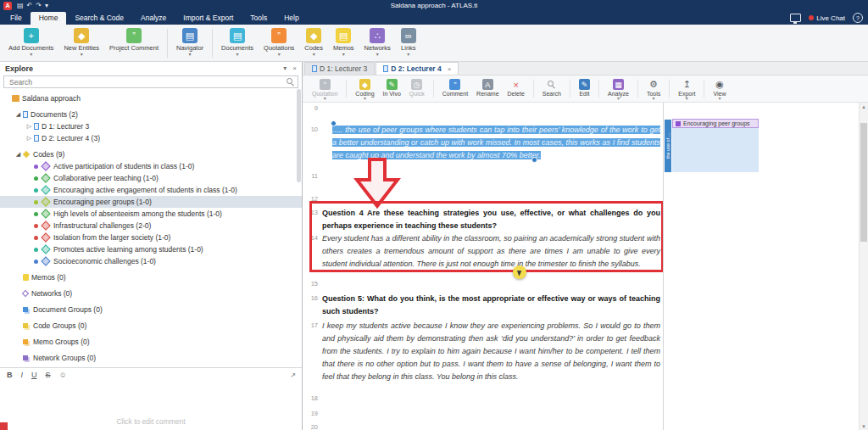 This screenshot has width=868, height=430. Describe the element at coordinates (151, 293) in the screenshot. I see `tree-item-networks-0: Networks (0)` at that location.